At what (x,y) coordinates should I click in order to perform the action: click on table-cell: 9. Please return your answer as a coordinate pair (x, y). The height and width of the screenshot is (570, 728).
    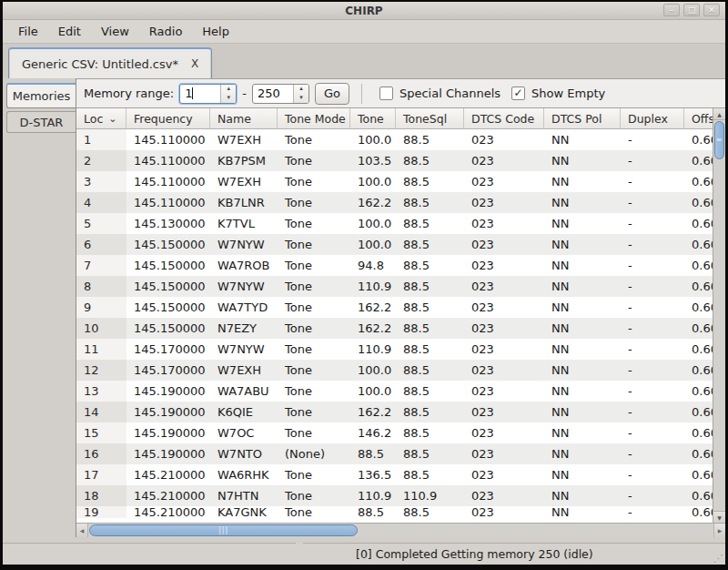
    Looking at the image, I should click on (102, 308).